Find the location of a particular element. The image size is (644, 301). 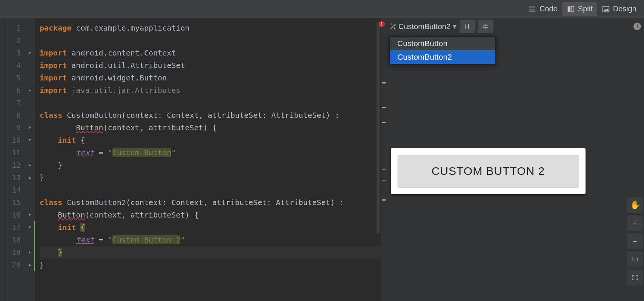

warning-count-icon: ! is located at coordinates (637, 26).